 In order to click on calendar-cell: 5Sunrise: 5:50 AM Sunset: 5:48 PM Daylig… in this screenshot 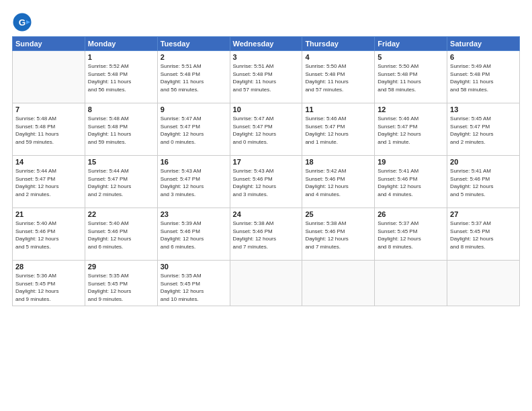, I will do `click(411, 77)`.